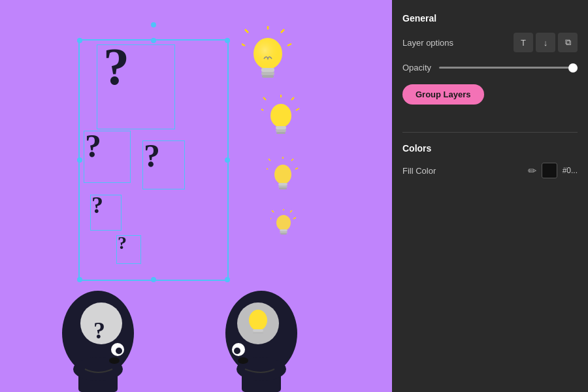  I want to click on color-controls: ✏ #0..., so click(553, 171).